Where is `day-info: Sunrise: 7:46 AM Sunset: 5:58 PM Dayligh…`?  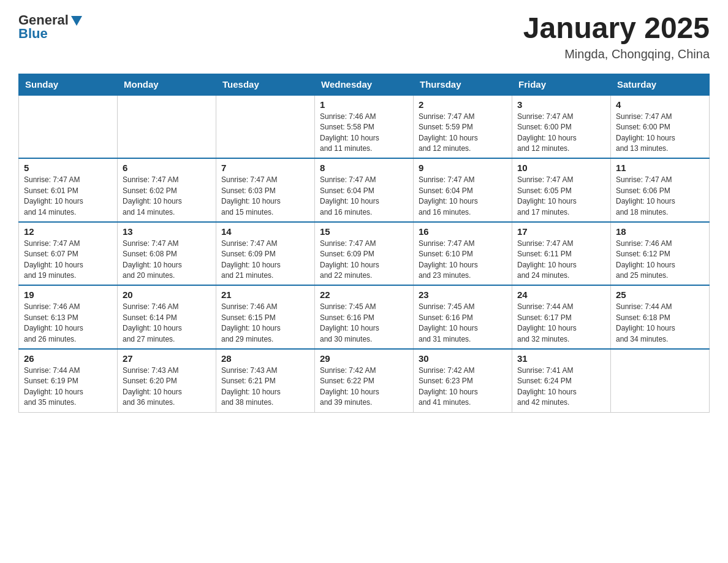 day-info: Sunrise: 7:46 AM Sunset: 5:58 PM Dayligh… is located at coordinates (364, 133).